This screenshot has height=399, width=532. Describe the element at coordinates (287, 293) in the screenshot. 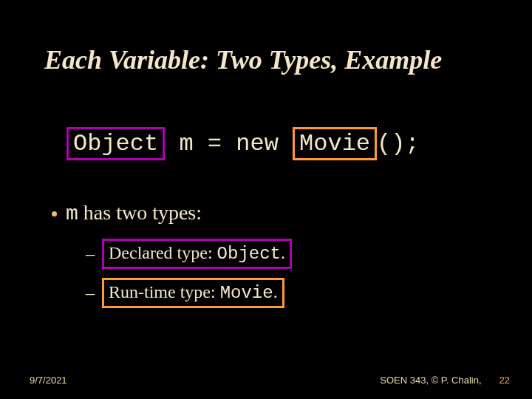

I see `sub-bullet-runtime: – Run-time type: Movie.` at that location.